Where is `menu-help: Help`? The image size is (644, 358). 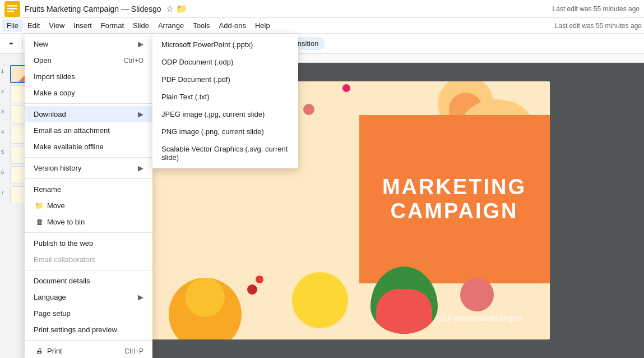 menu-help: Help is located at coordinates (262, 26).